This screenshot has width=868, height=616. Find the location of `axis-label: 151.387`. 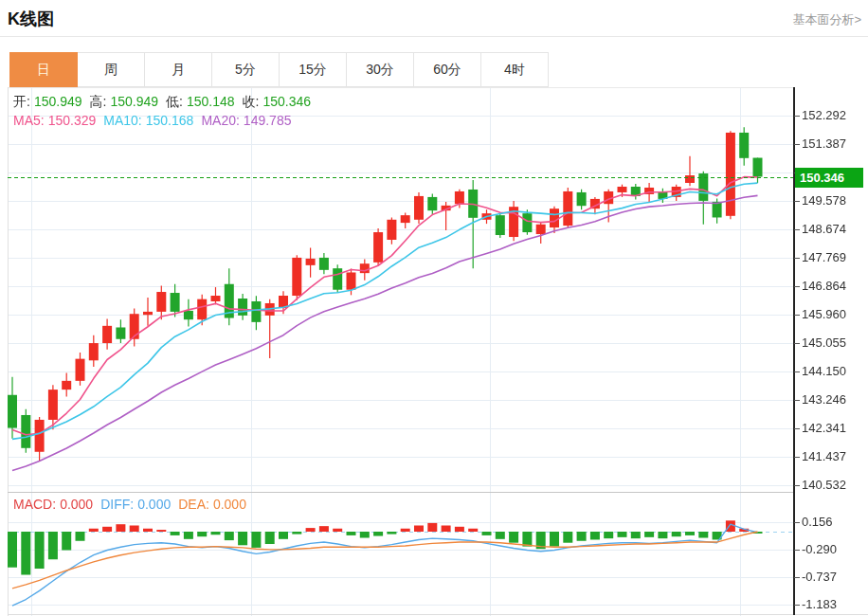

axis-label: 151.387 is located at coordinates (824, 144).